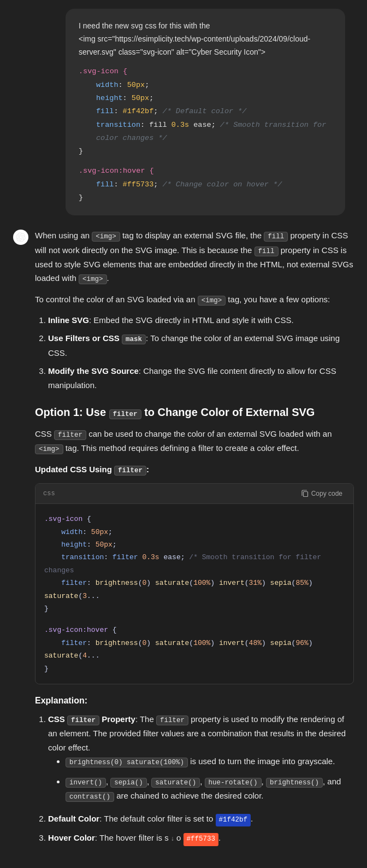  What do you see at coordinates (21, 237) in the screenshot?
I see `assistant-avatar` at bounding box center [21, 237].